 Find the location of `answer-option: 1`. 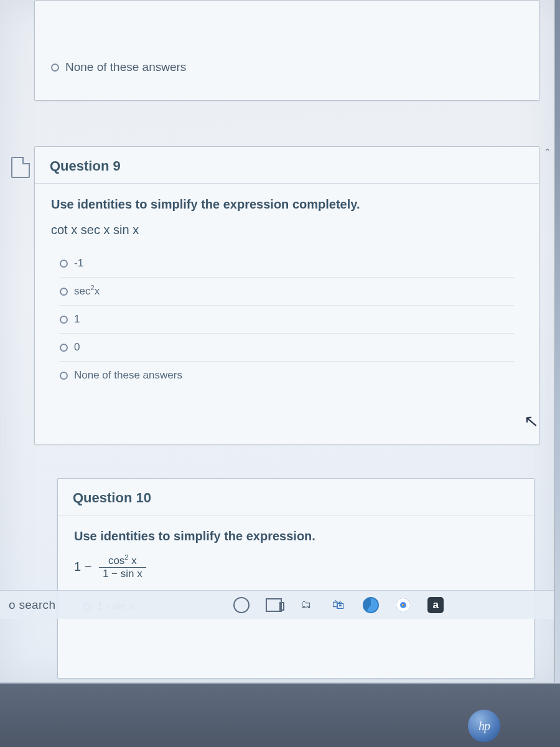

answer-option: 1 is located at coordinates (287, 319).